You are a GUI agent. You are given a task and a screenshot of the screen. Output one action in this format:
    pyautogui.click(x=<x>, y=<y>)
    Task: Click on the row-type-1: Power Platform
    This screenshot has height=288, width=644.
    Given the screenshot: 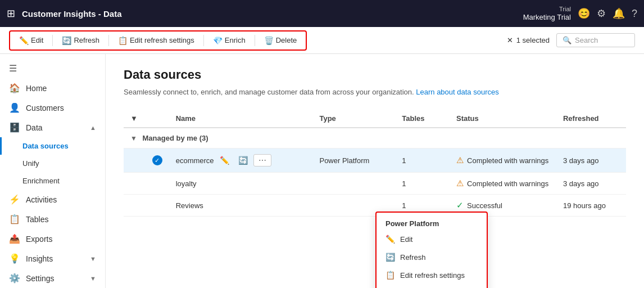 What is the action you would take?
    pyautogui.click(x=354, y=161)
    